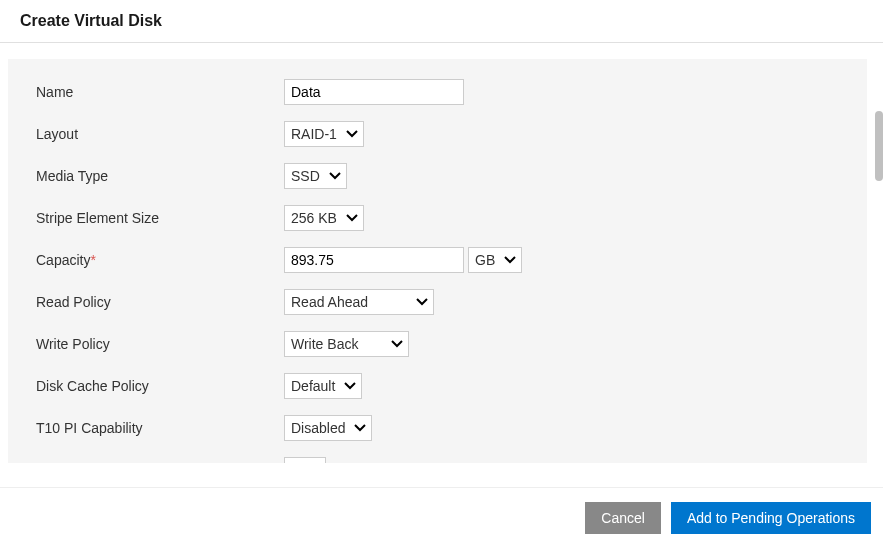 Image resolution: width=883 pixels, height=548 pixels. I want to click on row-disk-cache: Disk Cache Policy Default, so click(438, 386).